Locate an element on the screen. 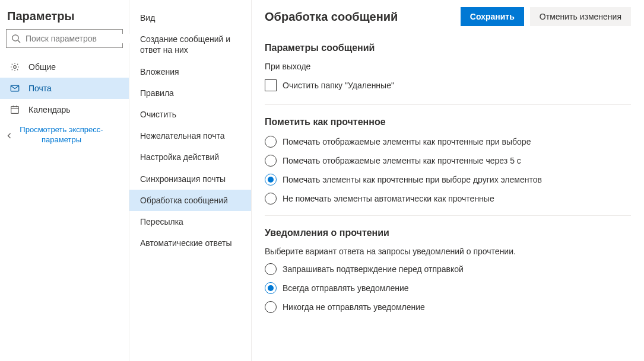  subnav-item: Нежелательная почта is located at coordinates (190, 136).